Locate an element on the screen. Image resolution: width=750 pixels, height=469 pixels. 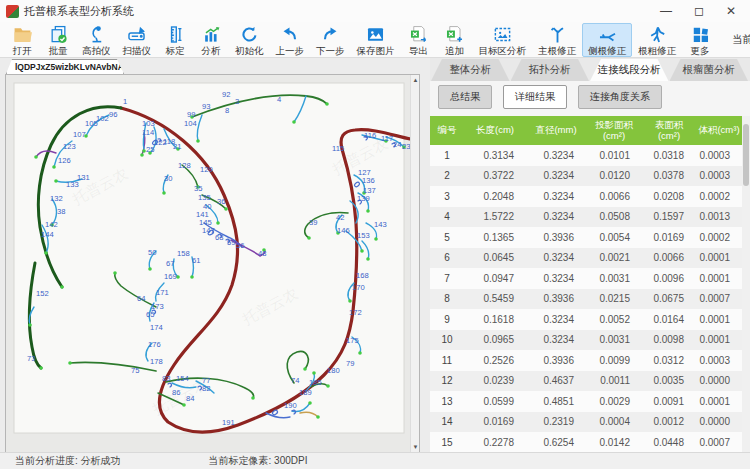
toolbar-analyze-button: 分析 is located at coordinates (211, 40).